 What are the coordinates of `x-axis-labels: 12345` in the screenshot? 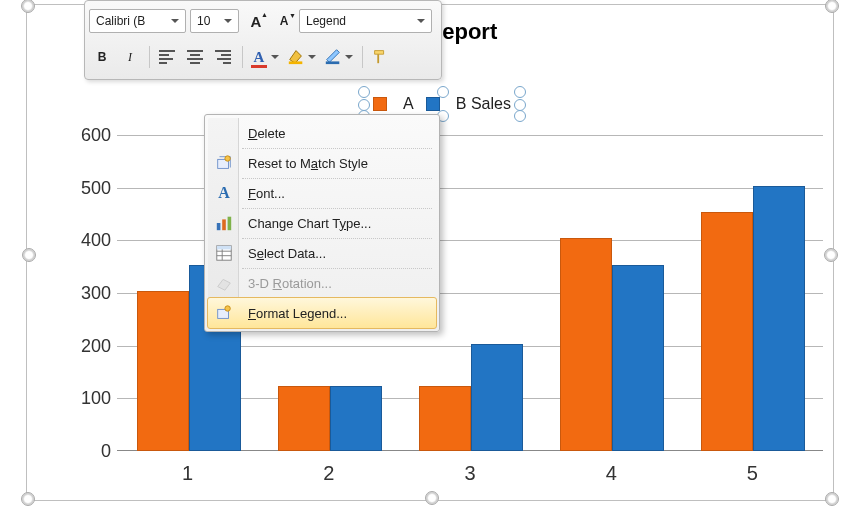 It's located at (470, 477).